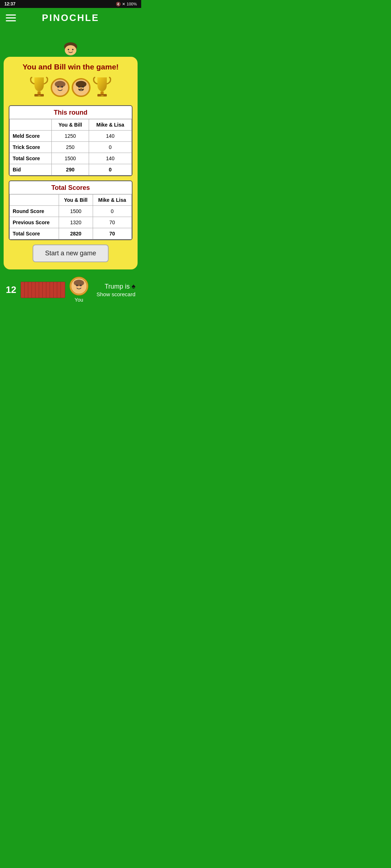 The height and width of the screenshot is (868, 391). Describe the element at coordinates (60, 88) in the screenshot. I see `player-you-face` at that location.